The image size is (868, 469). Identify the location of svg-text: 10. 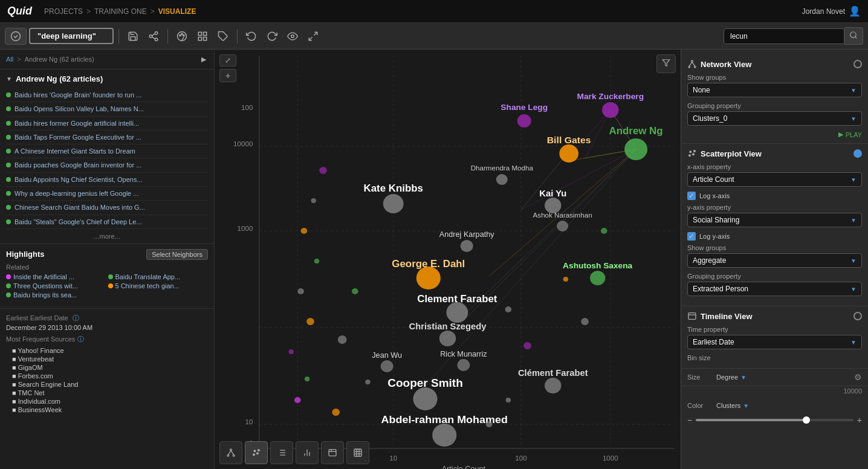
(393, 458).